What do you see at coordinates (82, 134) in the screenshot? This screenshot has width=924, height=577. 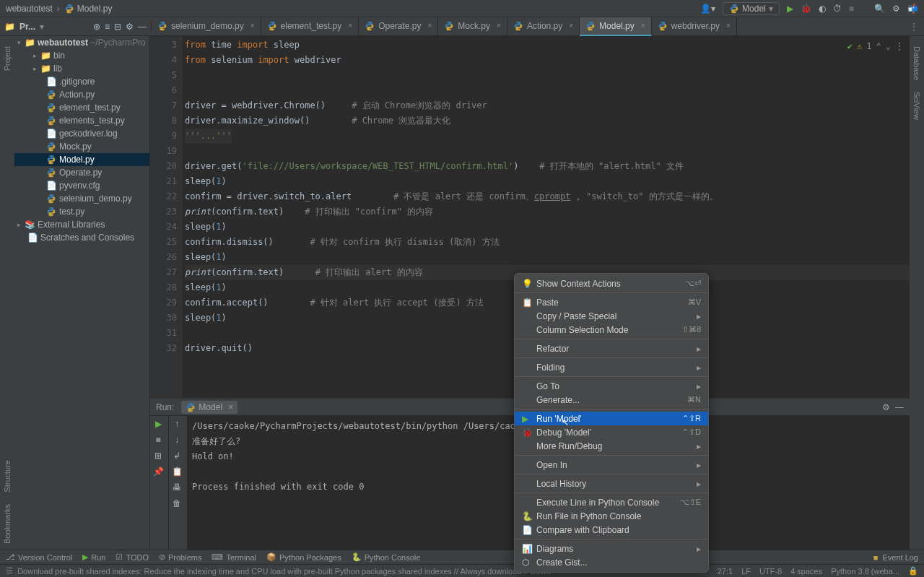 I see `tree-item: 📄geckodriver.log` at bounding box center [82, 134].